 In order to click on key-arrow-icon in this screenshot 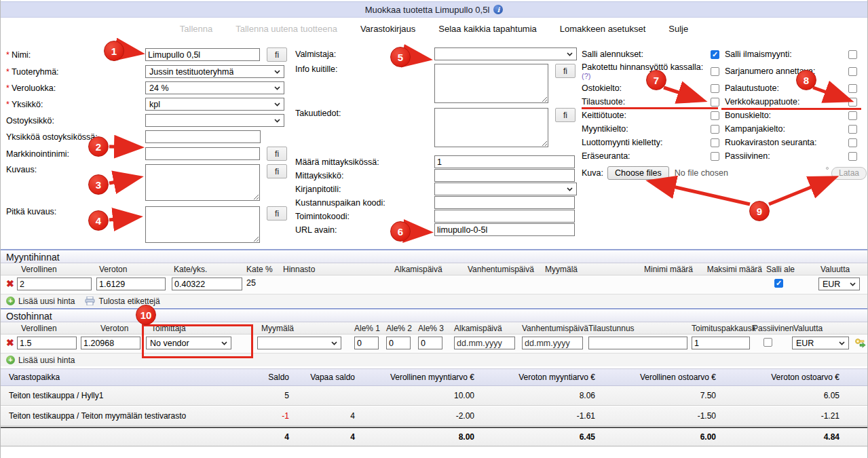, I will do `click(861, 343)`.